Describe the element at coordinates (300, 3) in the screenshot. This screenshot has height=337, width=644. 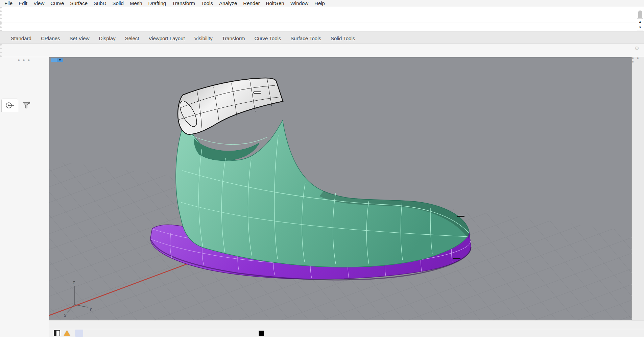
I see `menu-item: Window` at that location.